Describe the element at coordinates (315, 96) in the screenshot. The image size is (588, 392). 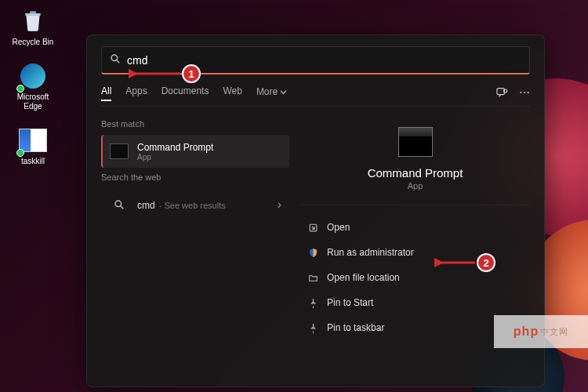
I see `filter-tabs-row: All Apps Documents Web More ⋯` at that location.